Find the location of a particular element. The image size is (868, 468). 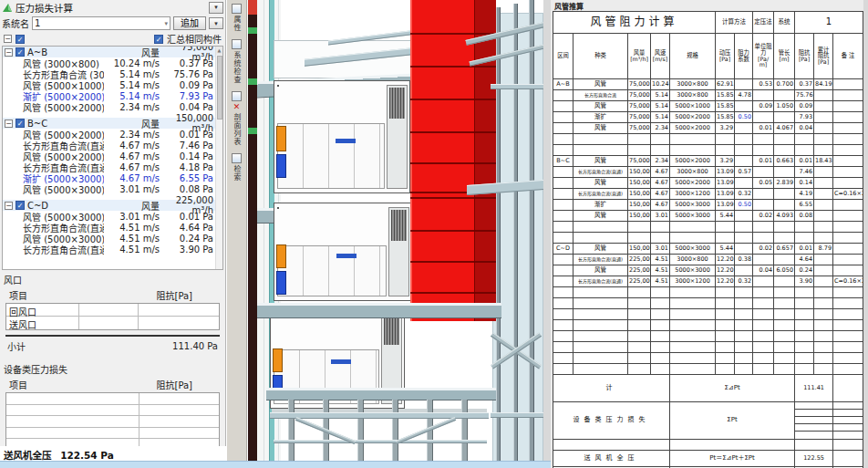

append-button: 追加 is located at coordinates (190, 24).